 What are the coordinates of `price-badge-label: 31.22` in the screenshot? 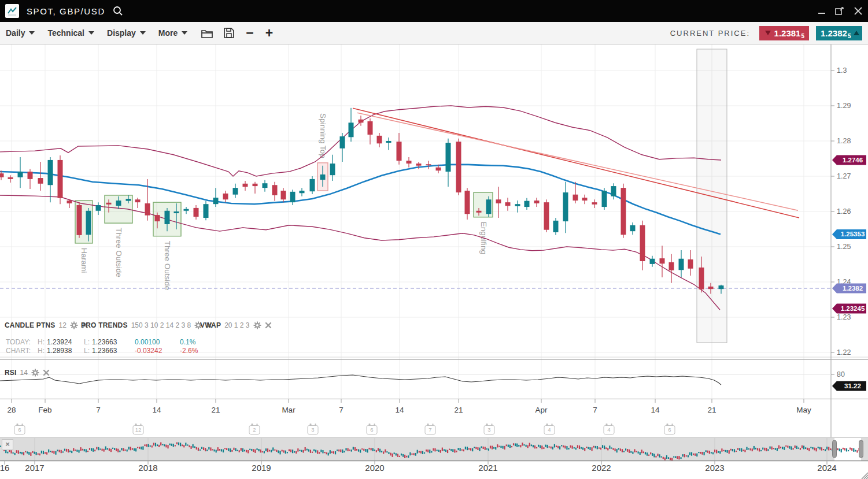 It's located at (852, 386).